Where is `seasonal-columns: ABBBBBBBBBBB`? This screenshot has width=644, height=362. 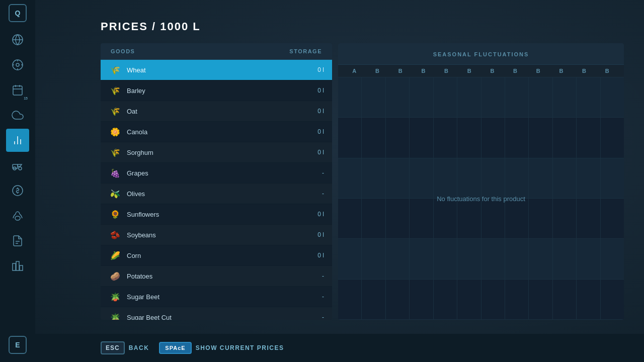
seasonal-columns: ABBBBBBBBBBB is located at coordinates (481, 71).